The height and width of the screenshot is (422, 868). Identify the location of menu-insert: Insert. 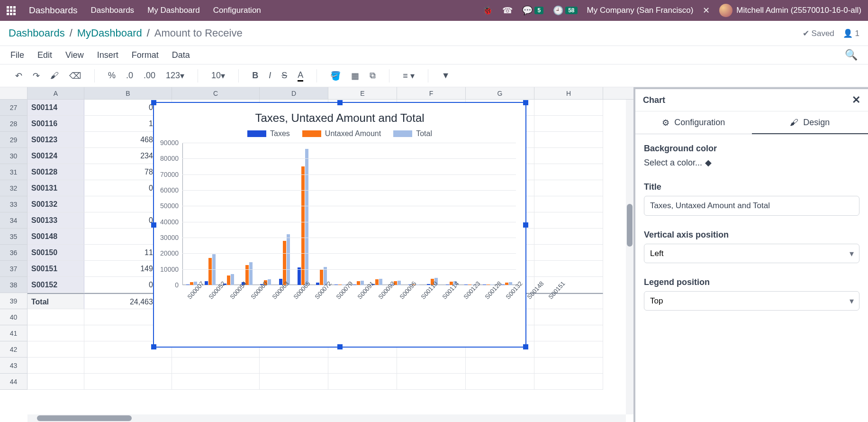
(108, 55).